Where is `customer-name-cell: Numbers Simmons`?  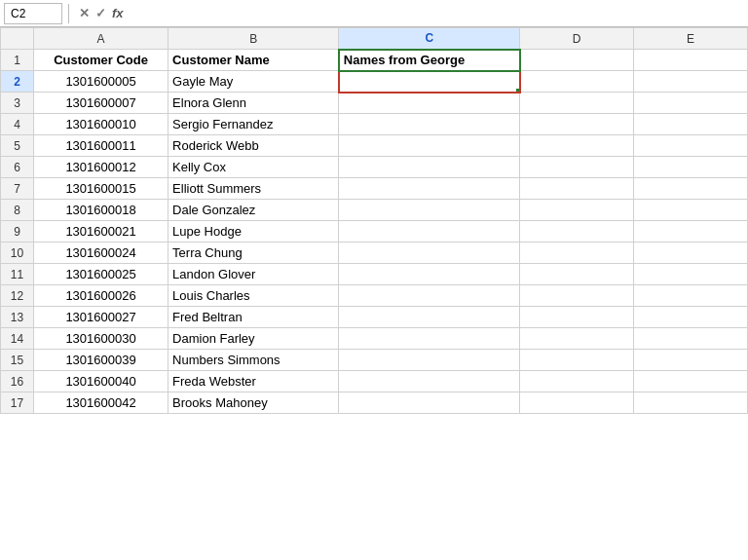 customer-name-cell: Numbers Simmons is located at coordinates (253, 360).